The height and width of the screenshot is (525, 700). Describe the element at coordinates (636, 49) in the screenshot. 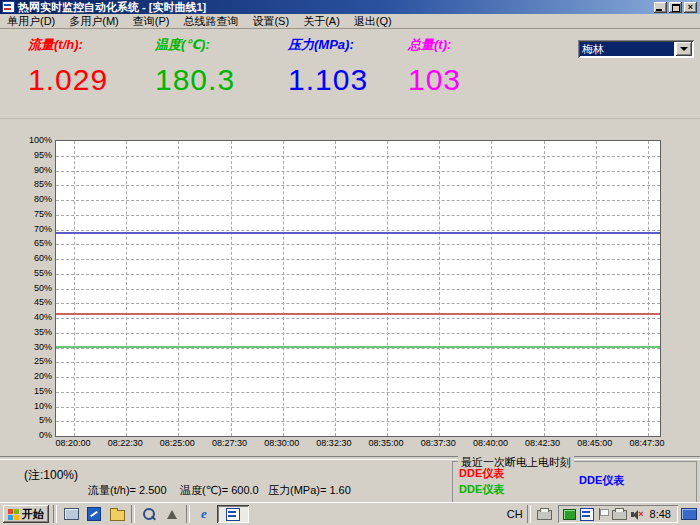

I see `station-combobox: 梅林` at that location.